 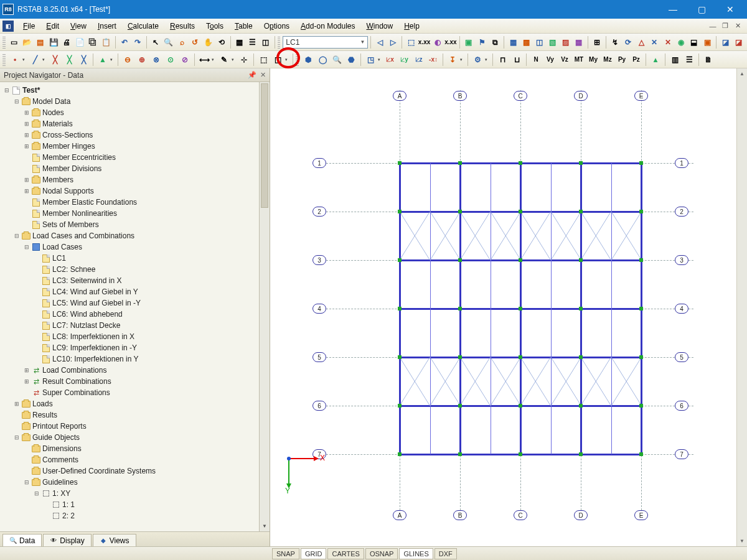 I want to click on tree-load-combos: Load Combinations, so click(x=75, y=370).